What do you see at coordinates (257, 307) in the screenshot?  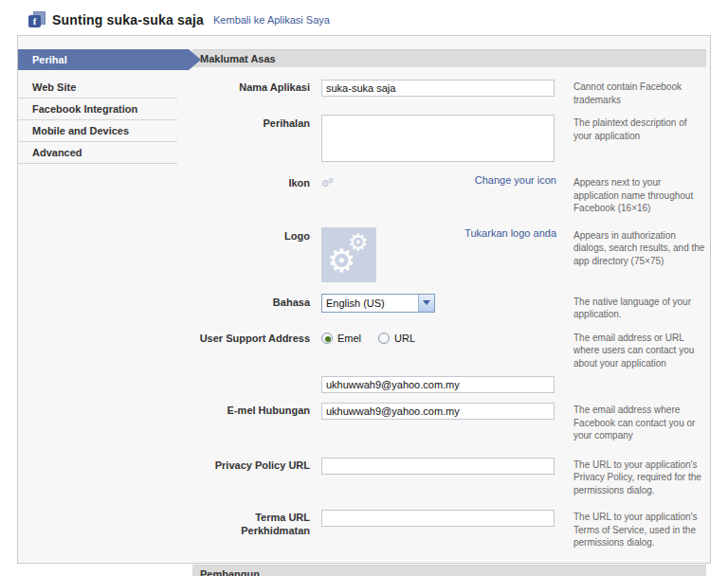 I see `language-label: Bahasa` at bounding box center [257, 307].